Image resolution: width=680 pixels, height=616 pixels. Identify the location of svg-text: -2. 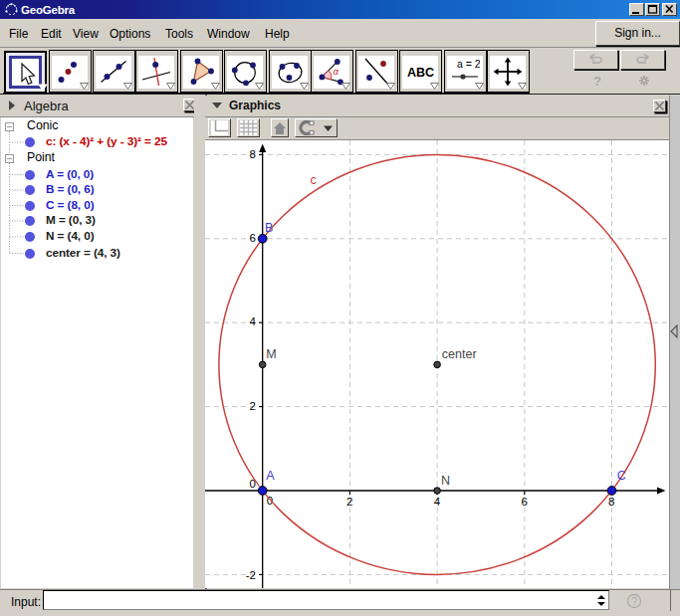
(251, 575).